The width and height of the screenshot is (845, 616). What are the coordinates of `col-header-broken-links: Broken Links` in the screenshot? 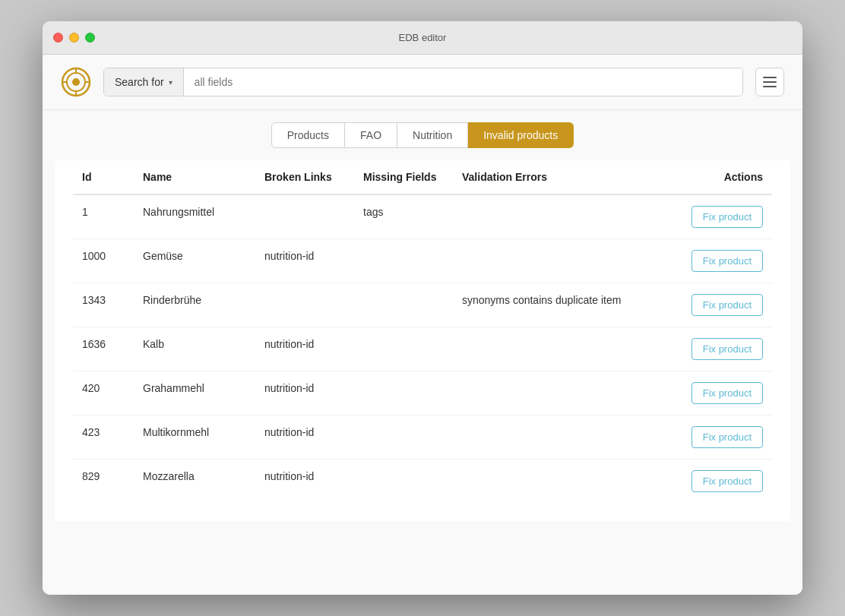 It's located at (305, 178).